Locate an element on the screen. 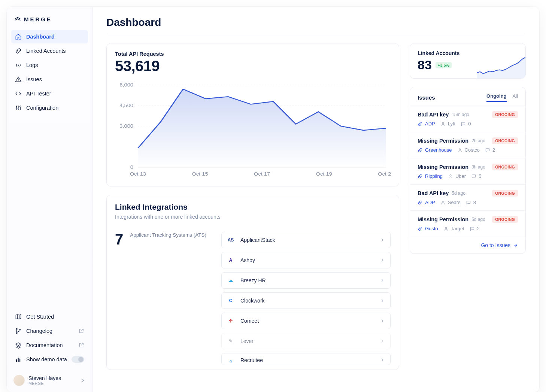 The height and width of the screenshot is (392, 546). sidebar-item-issues: Issues is located at coordinates (49, 79).